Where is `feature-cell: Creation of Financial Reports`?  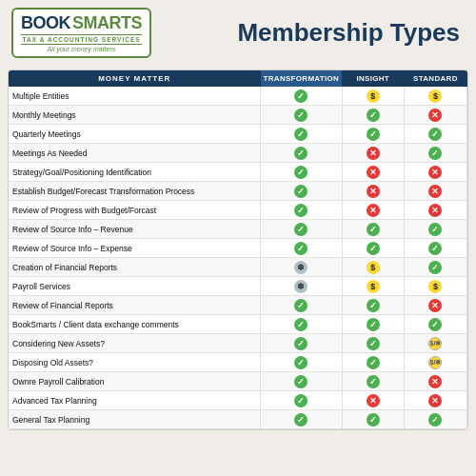
feature-cell: Creation of Financial Reports is located at coordinates (135, 268).